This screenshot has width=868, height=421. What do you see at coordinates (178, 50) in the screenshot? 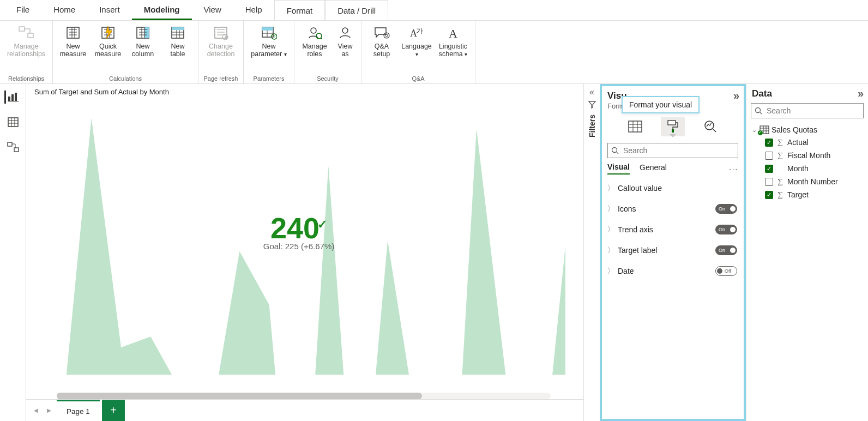
I see `new-table-label: New table` at bounding box center [178, 50].